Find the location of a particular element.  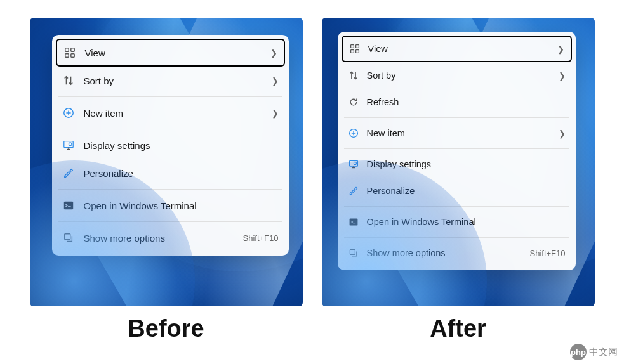

watermark-logo-icon: php is located at coordinates (578, 352).